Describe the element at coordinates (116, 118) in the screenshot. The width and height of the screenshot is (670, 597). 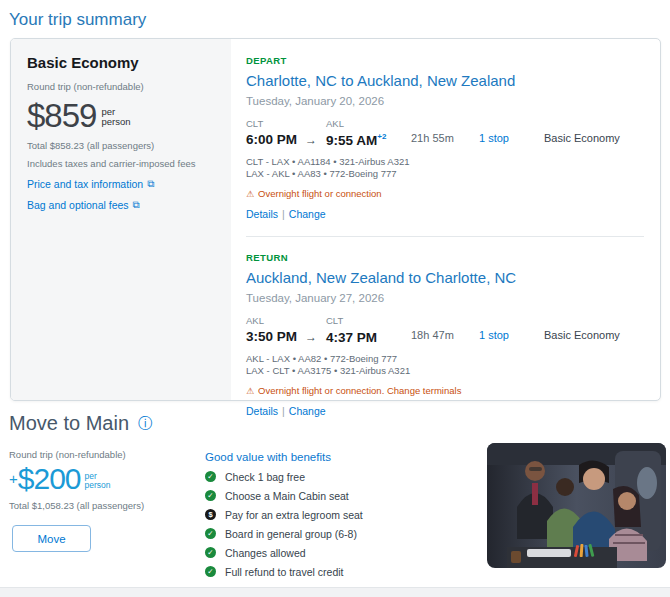
I see `price-per-label: per person` at that location.